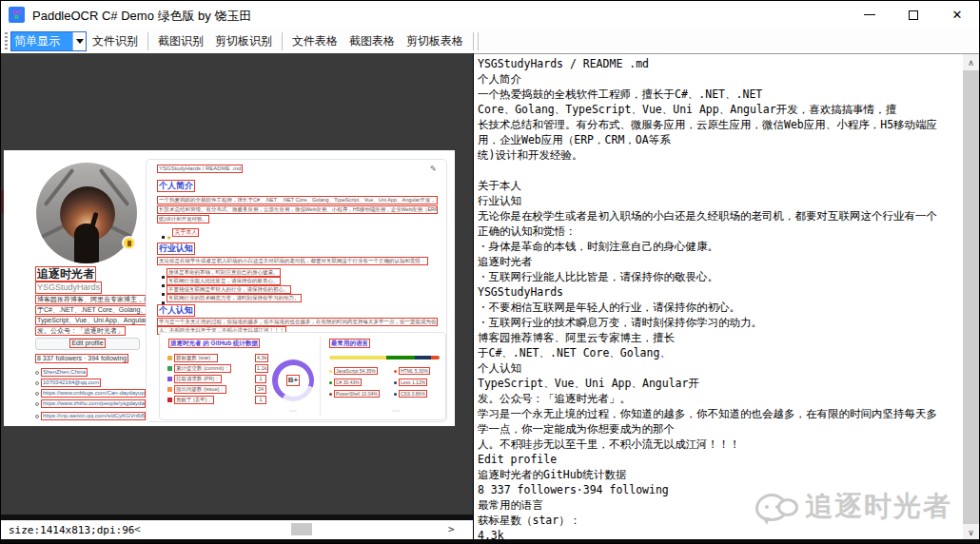 Image resolution: width=980 pixels, height=544 pixels. I want to click on ocr-line: 追逐时光者, so click(720, 262).